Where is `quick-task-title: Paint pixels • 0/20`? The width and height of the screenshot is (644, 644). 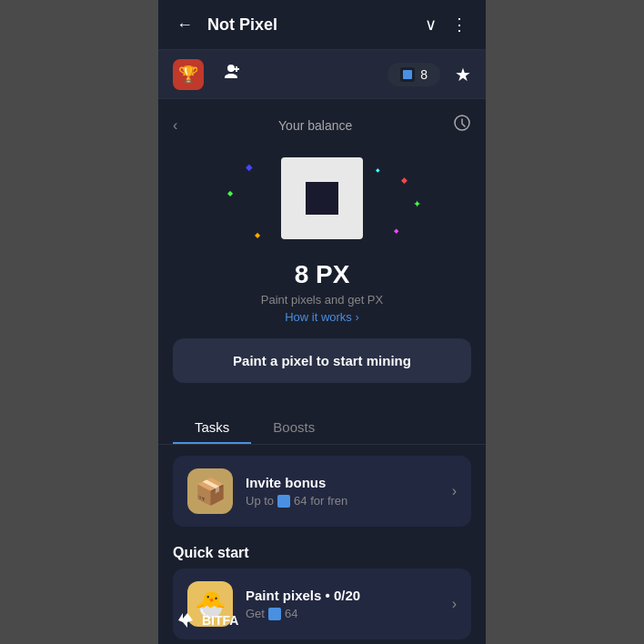 quick-task-title: Paint pixels • 0/20 is located at coordinates (342, 595).